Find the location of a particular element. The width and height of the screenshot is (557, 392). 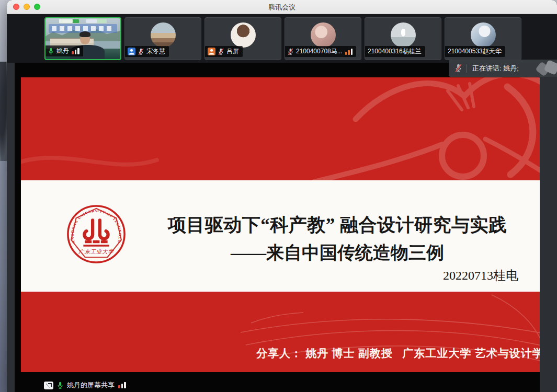

participant-strip: 姚丹 宋冬慧 is located at coordinates (282, 39).